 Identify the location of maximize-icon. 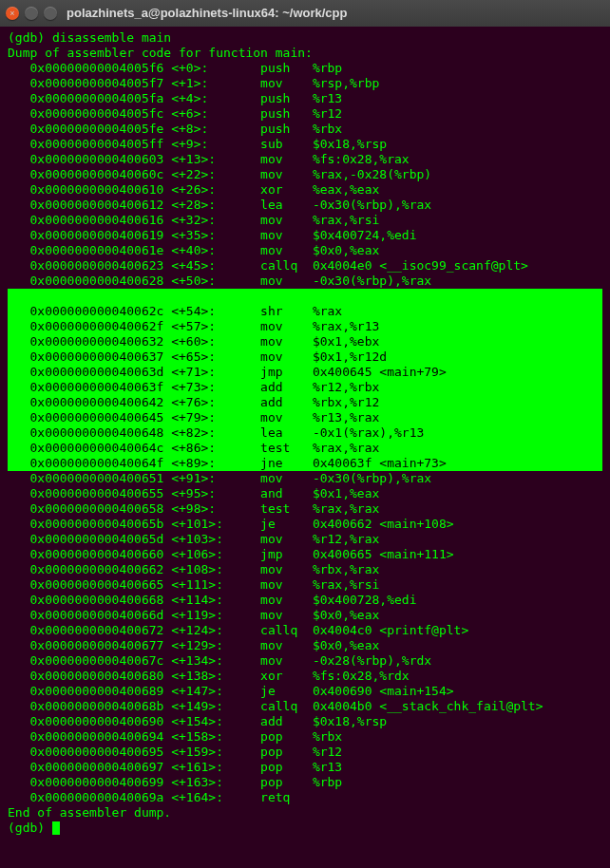
(50, 13).